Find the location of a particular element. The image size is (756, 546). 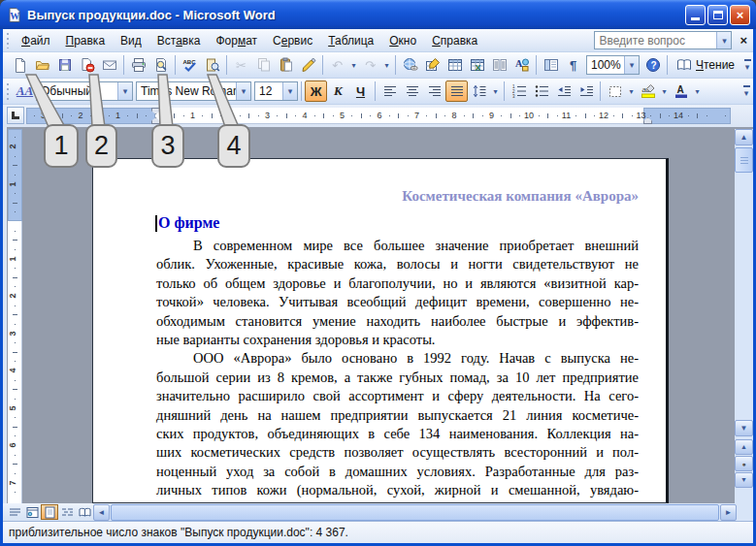

spelling-button: ABC is located at coordinates (190, 65).